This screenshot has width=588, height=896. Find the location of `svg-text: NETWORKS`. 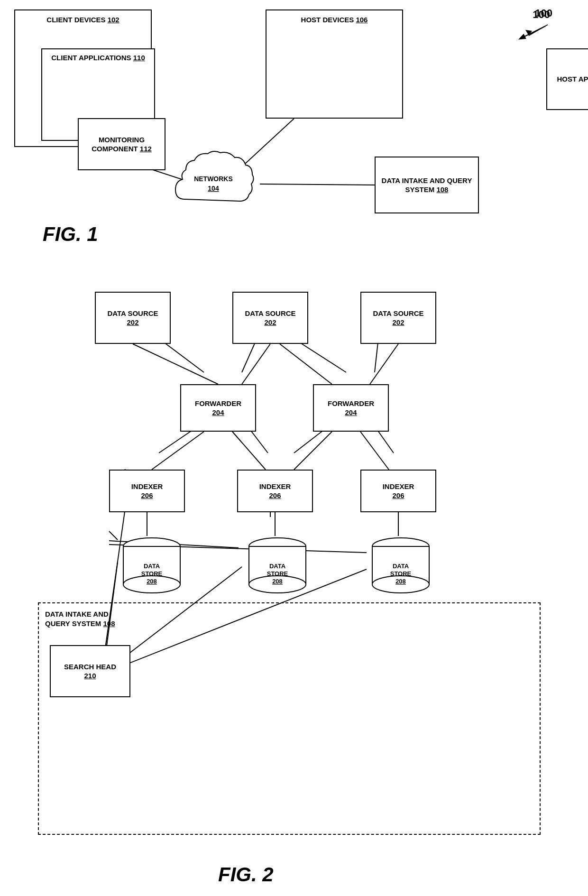

svg-text: NETWORKS is located at coordinates (213, 179).